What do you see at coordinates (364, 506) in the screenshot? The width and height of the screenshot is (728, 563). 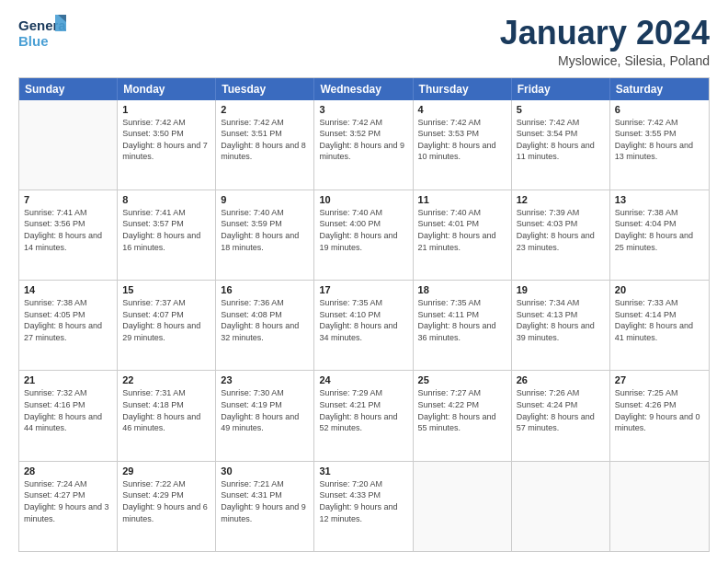 I see `cal-cell-4-3: 31 Sunrise: 7:20 AM Sunset: 4:33 PM Dayl…` at bounding box center [364, 506].